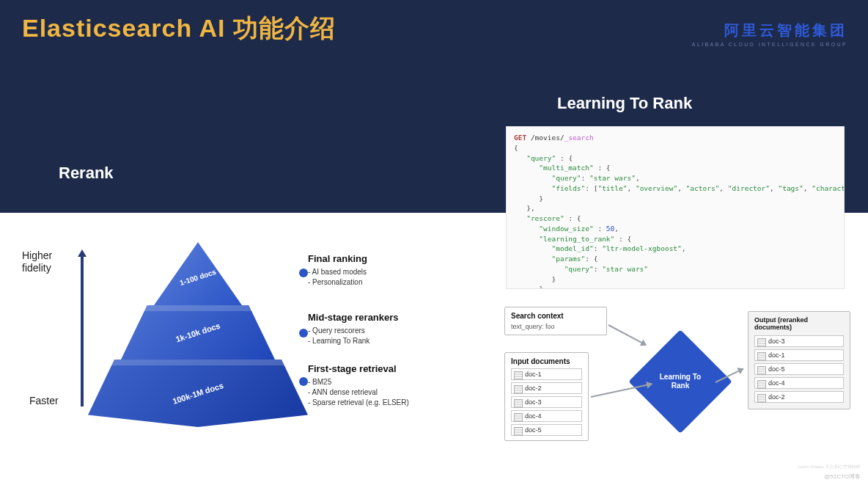 The image size is (868, 485). I want to click on input-doc: doc-3, so click(547, 402).